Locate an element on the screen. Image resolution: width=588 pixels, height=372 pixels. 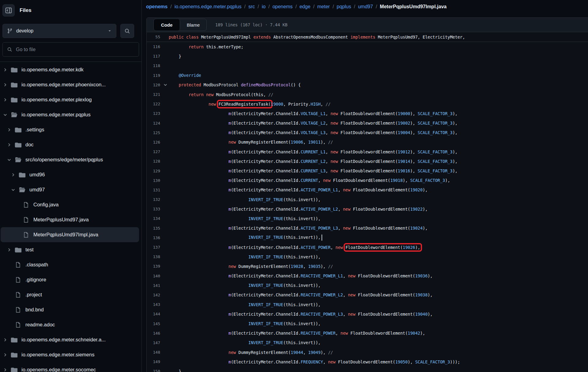
tree-item-umd97: umd97 is located at coordinates (70, 190).